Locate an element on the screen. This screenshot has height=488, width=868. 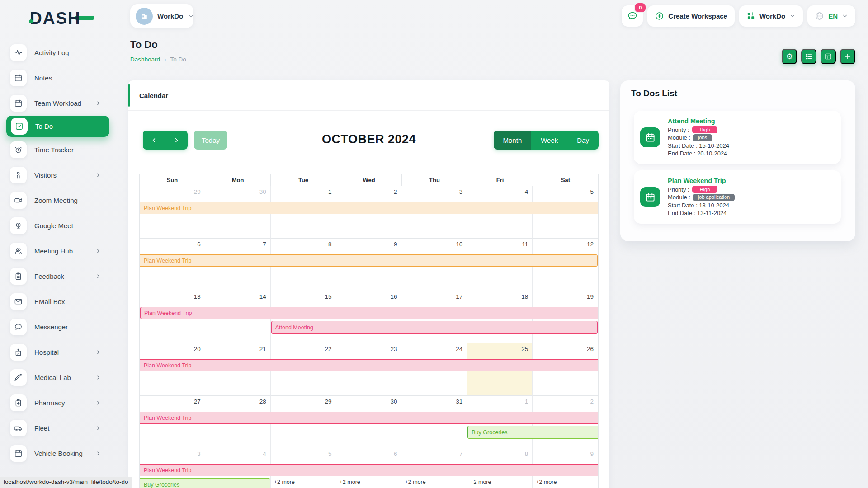
calendar-week-row: 293012345Plan Weekend Trip is located at coordinates (369, 212).